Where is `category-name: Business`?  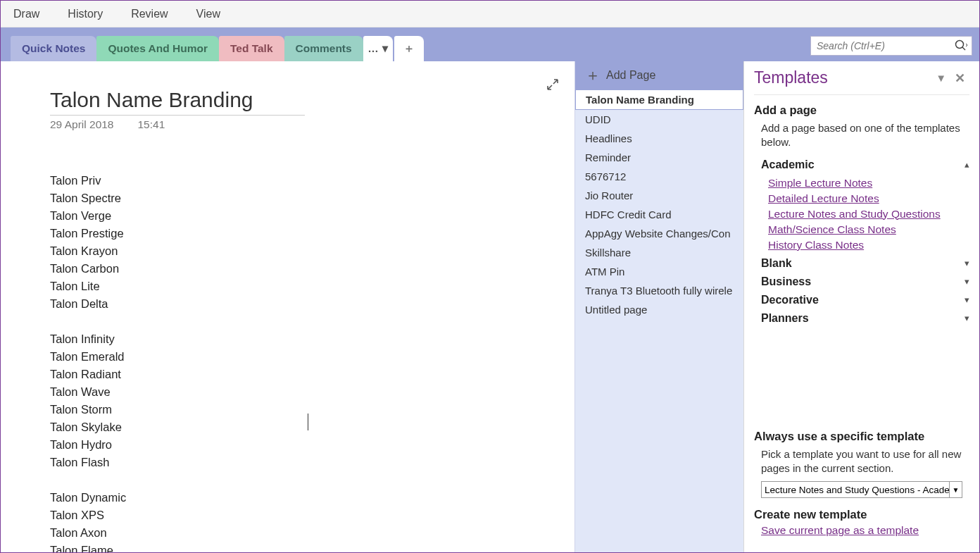
category-name: Business is located at coordinates (863, 282).